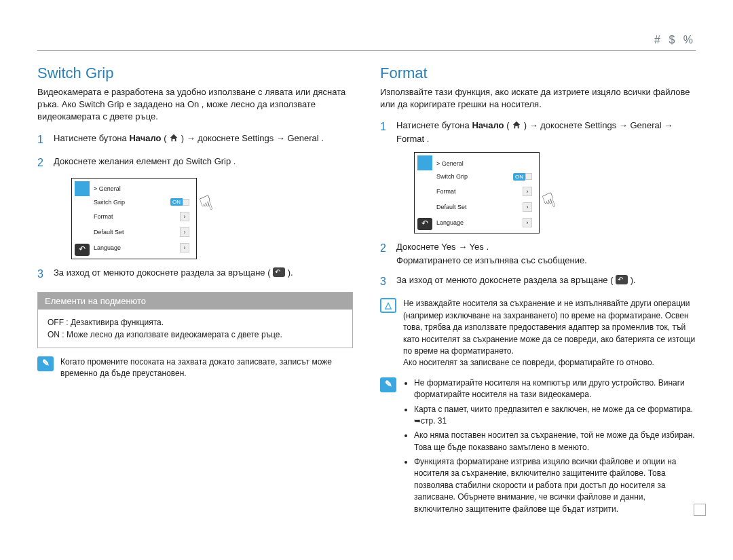 The height and width of the screenshot is (560, 733). What do you see at coordinates (538, 73) in the screenshot?
I see `section-title-format: Format` at bounding box center [538, 73].